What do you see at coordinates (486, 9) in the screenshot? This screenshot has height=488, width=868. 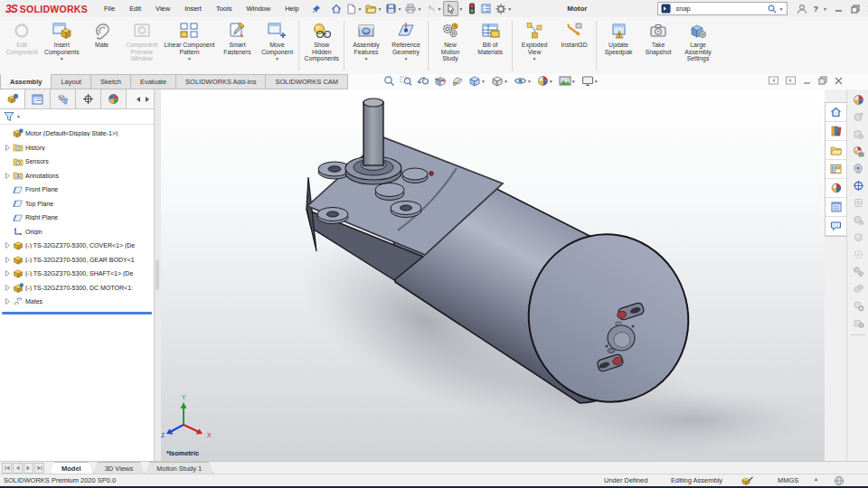 I see `file-properties-button` at bounding box center [486, 9].